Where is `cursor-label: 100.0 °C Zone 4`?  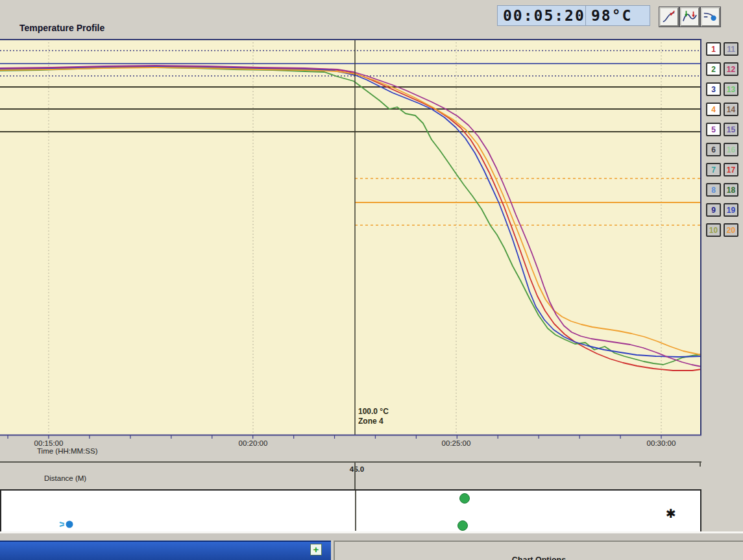 cursor-label: 100.0 °C Zone 4 is located at coordinates (374, 417).